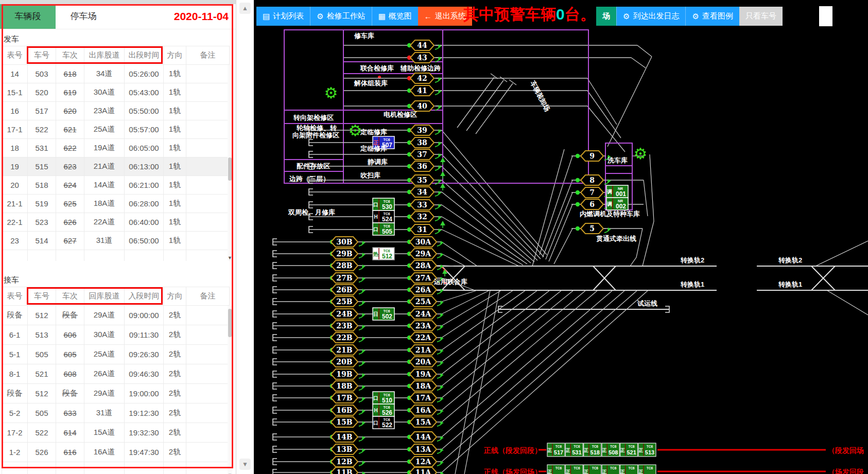  What do you see at coordinates (422, 217) in the screenshot?
I see `track-badge-32: 32` at bounding box center [422, 217].